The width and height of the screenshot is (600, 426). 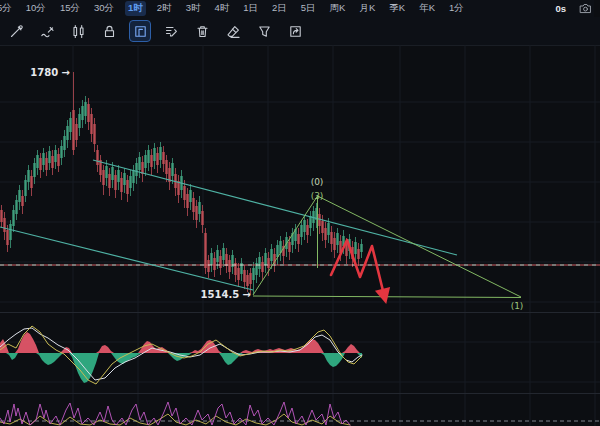 I want to click on delete-drawings-button, so click(x=202, y=31).